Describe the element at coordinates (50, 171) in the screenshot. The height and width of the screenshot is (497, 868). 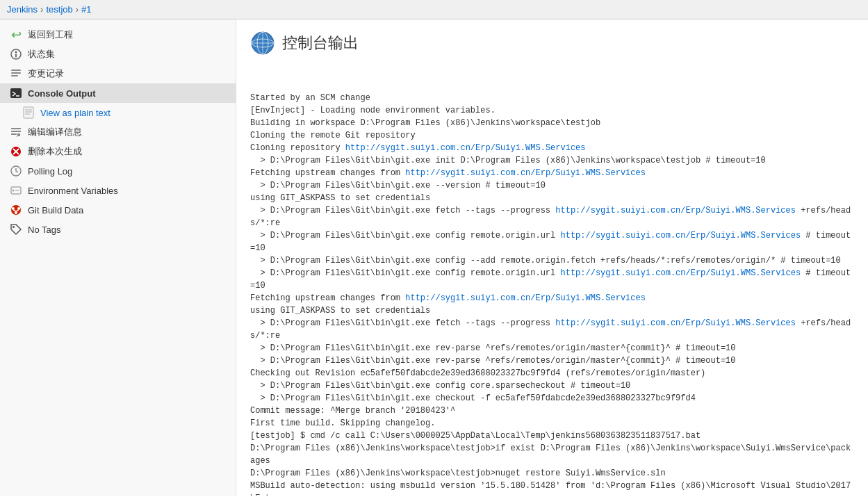
I see `sidebar-label-polling: Polling Log` at that location.